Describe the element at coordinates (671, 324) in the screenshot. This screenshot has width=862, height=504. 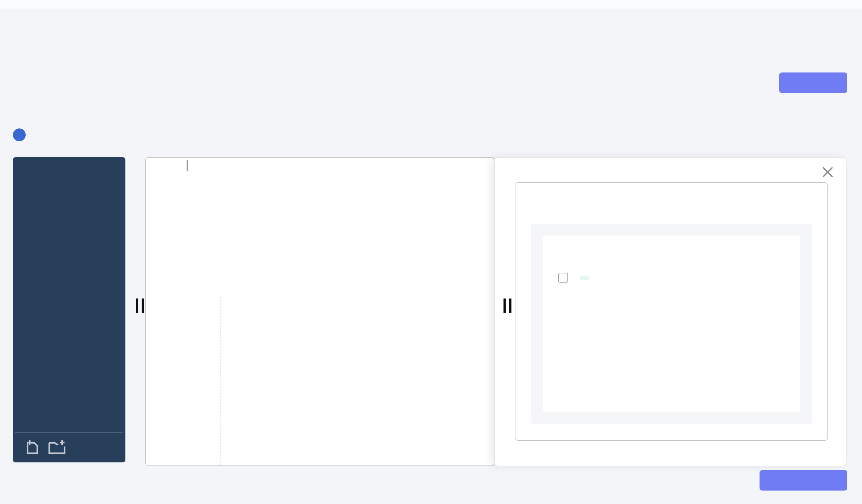
I see `config-render-area` at that location.